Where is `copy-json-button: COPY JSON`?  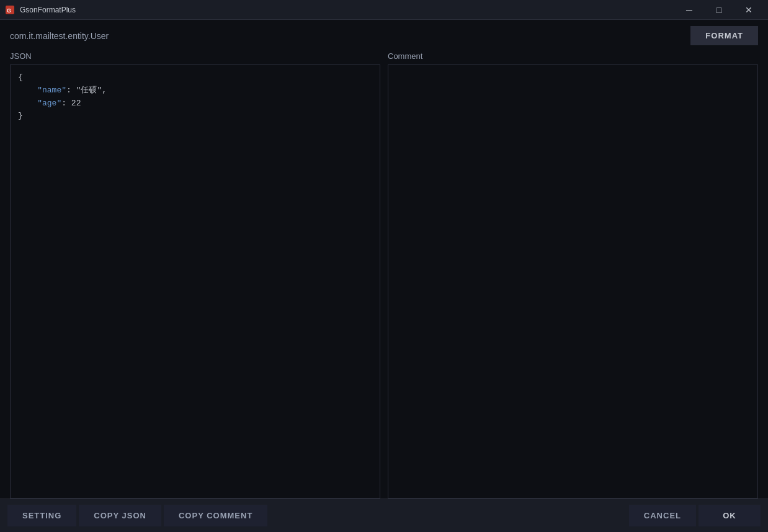
copy-json-button: COPY JSON is located at coordinates (120, 516).